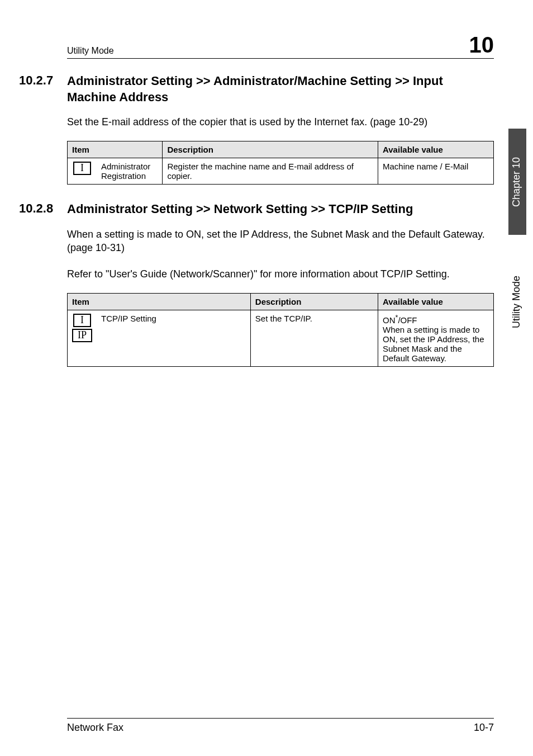 This screenshot has width=533, height=756. Describe the element at coordinates (436, 338) in the screenshot. I see `cell-available: ON*/OFF When a setting is made to ON, se…` at that location.